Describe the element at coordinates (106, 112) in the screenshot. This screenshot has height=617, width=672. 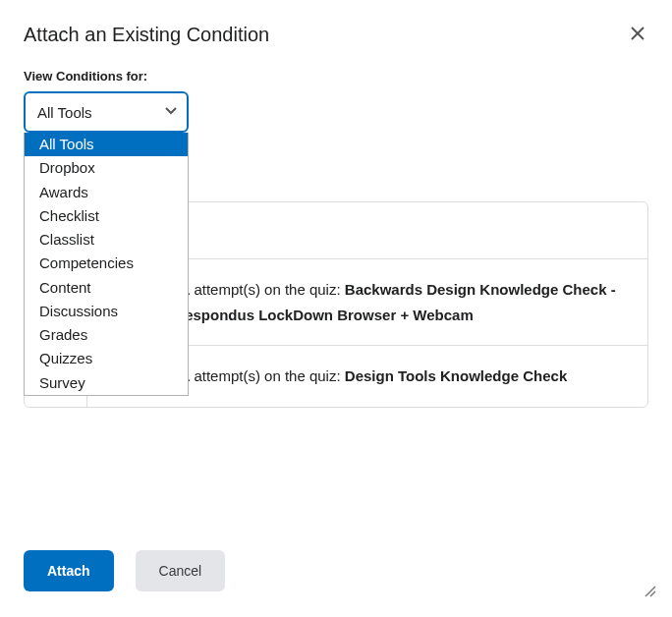
I see `tool-select: All Tools All ToolsDropboxAwardsChecklis…` at that location.